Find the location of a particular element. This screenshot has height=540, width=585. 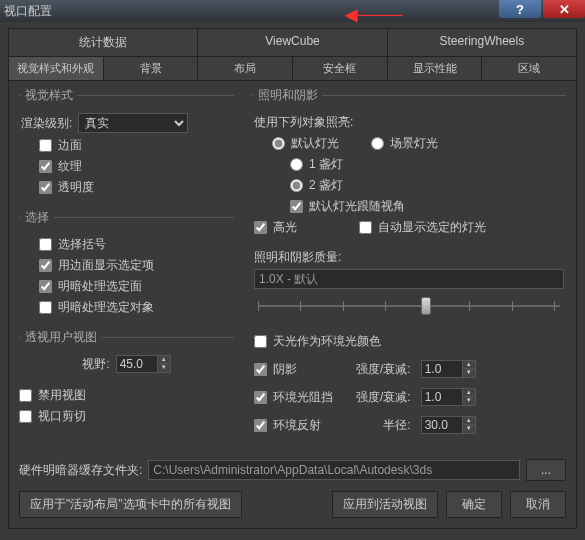

apply-active-button: 应用到活动视图 is located at coordinates (385, 504).